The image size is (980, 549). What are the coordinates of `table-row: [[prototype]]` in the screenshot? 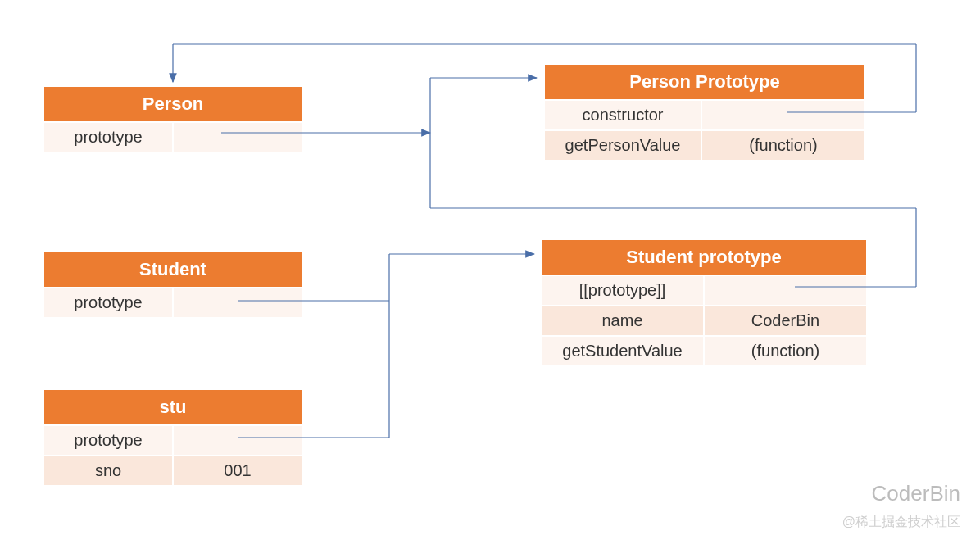 It's located at (704, 290).